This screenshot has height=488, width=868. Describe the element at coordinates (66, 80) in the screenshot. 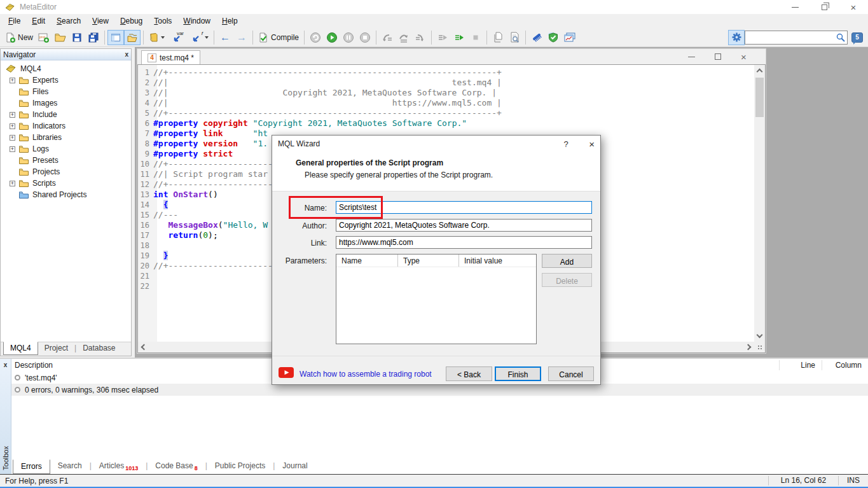

I see `tree-item-experts: + Experts` at that location.